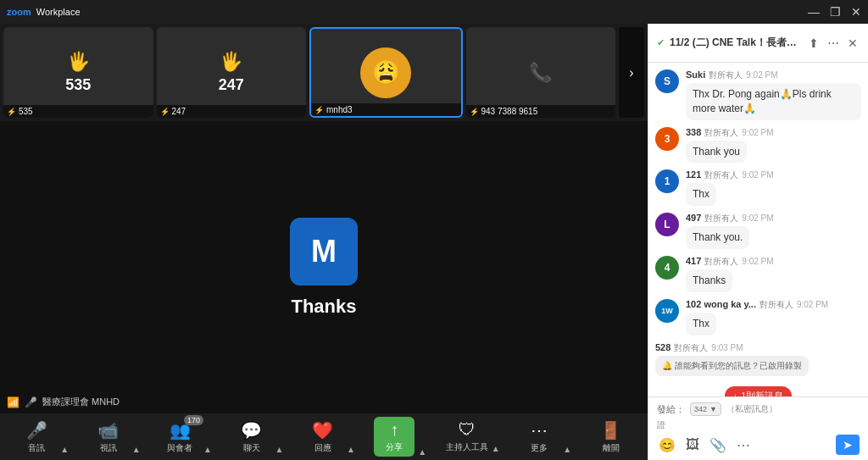  I want to click on chat-toolbar-row: 😊 🖼 📎 ⋯ ➤, so click(758, 445).